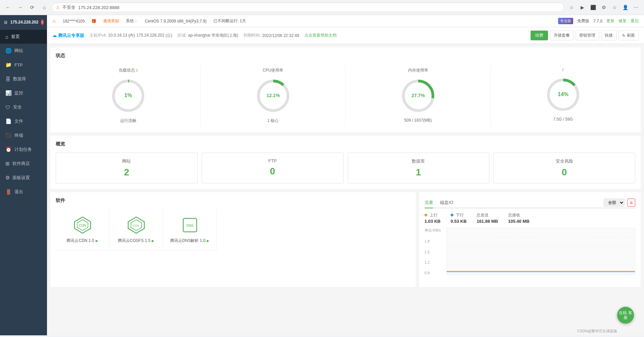  What do you see at coordinates (190, 230) in the screenshot?
I see `software-item-dns: DNS 腾讯云DNS解析 1.0 ▶` at bounding box center [190, 230].